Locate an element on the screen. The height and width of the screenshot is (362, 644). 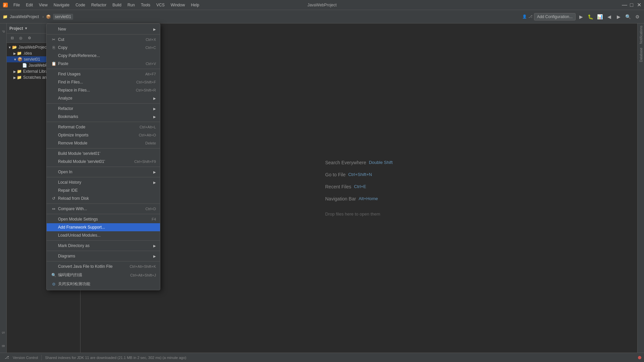
ctx-cut-label: Cut is located at coordinates (101, 40).